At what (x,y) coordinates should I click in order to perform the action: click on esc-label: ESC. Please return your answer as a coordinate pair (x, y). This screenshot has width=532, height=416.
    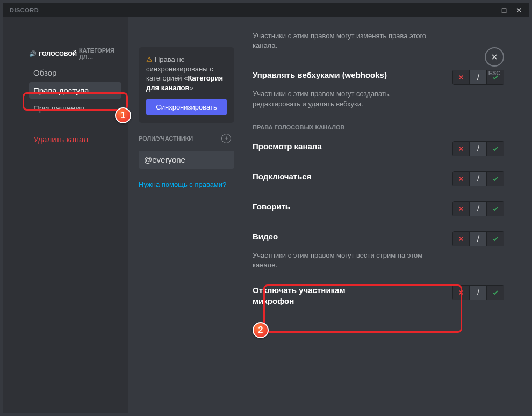
    Looking at the image, I should click on (494, 73).